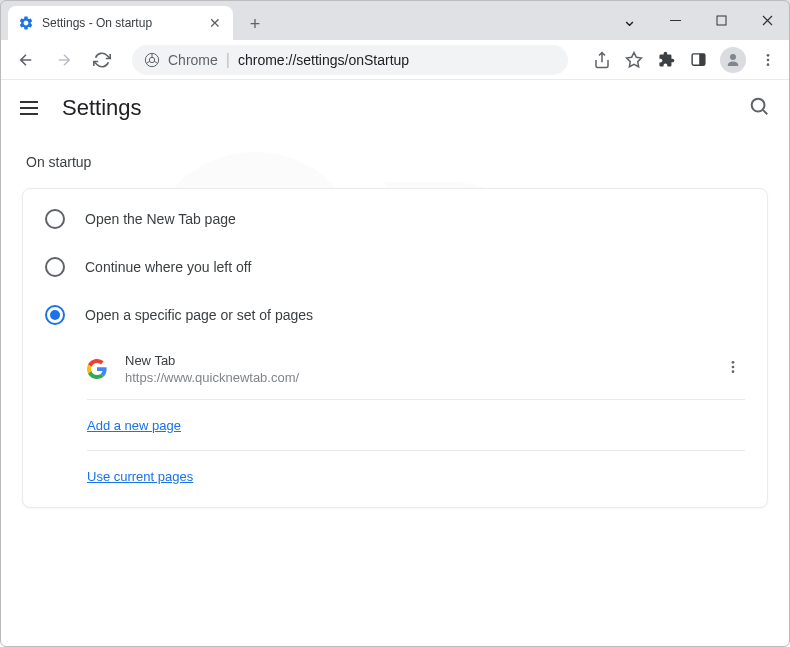 The height and width of the screenshot is (647, 790). I want to click on address-bar: Chrome | chrome://settings/onStartup, so click(350, 60).